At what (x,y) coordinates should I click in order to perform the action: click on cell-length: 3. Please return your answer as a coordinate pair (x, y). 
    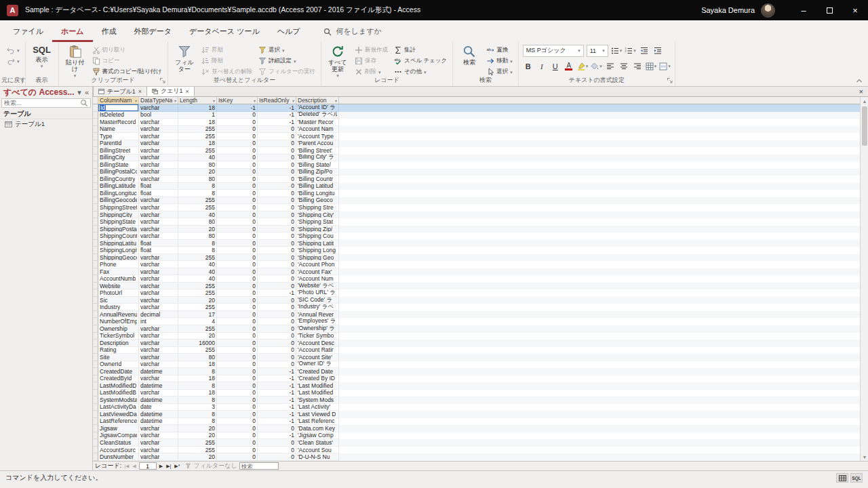
    Looking at the image, I should click on (198, 408).